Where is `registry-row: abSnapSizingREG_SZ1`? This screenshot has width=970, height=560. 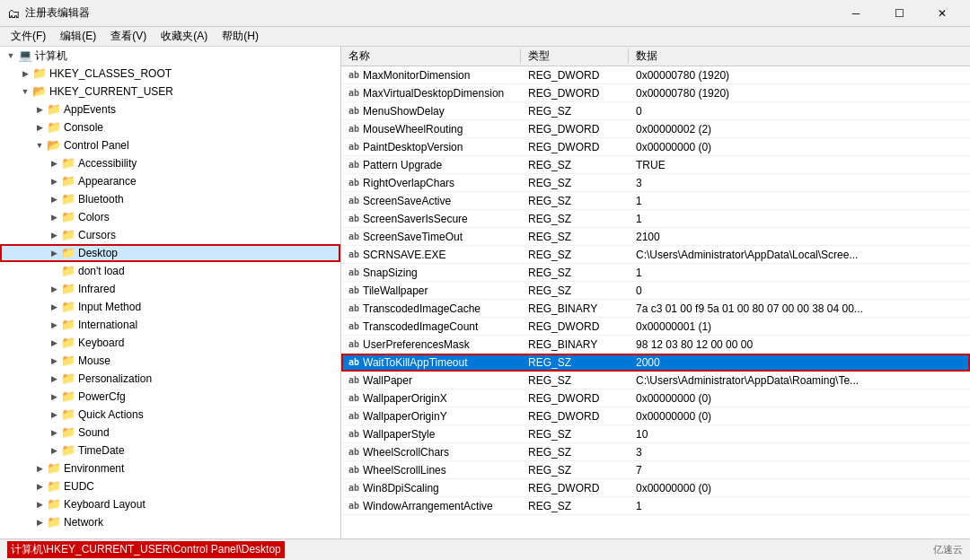
registry-row: abSnapSizingREG_SZ1 is located at coordinates (656, 273).